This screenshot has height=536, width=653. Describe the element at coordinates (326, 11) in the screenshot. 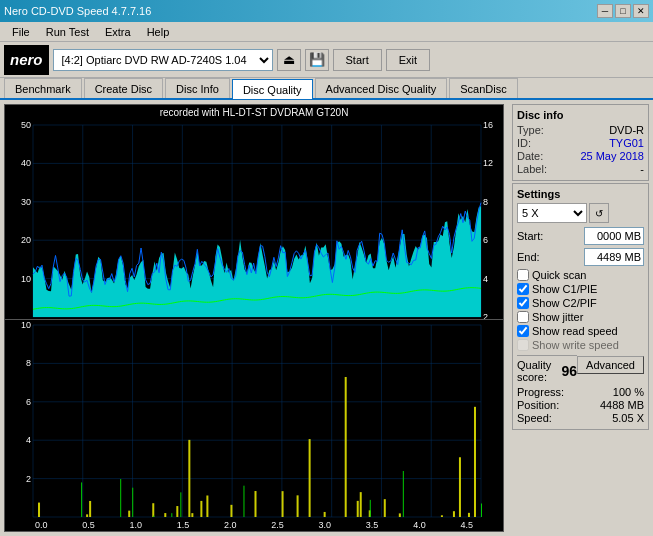

I see `titlebar: Nero CD-DVD Speed 4.7.7.16 ─ □ ✕` at that location.